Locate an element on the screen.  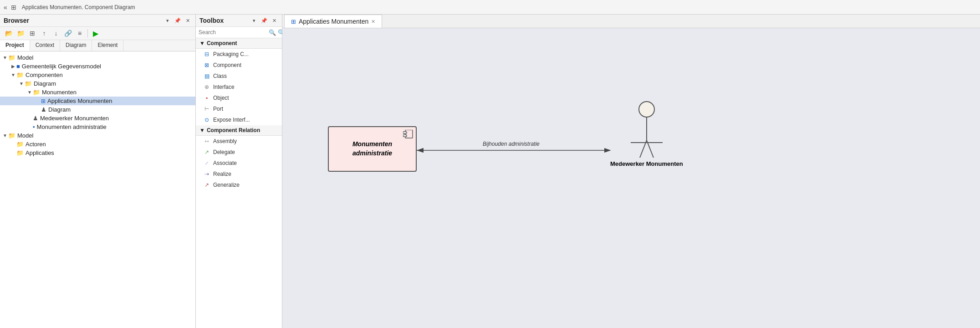
toolbox-item-assembly: ⇿ Assembly is located at coordinates (239, 141).